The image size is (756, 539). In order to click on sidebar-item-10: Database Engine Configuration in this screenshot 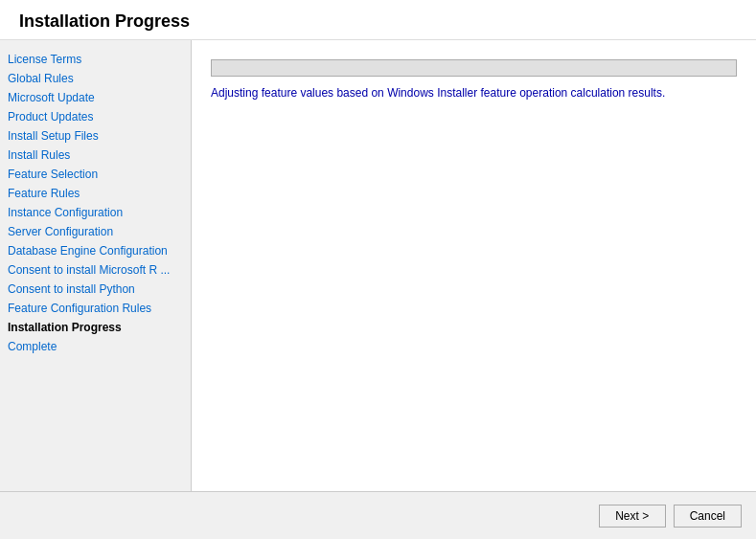, I will do `click(96, 251)`.